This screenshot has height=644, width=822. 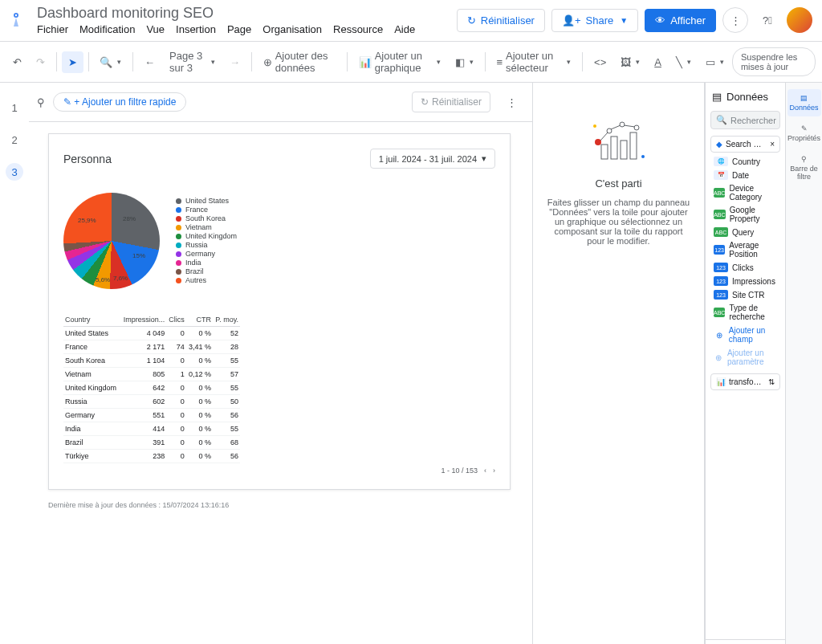 I want to click on pager-label: 1 - 10 / 153, so click(x=459, y=471).